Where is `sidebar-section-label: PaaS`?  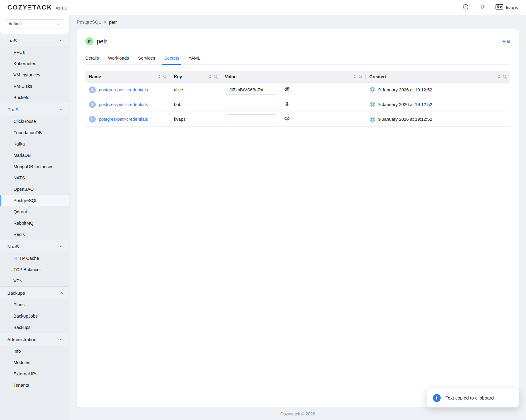
sidebar-section-label: PaaS is located at coordinates (13, 109).